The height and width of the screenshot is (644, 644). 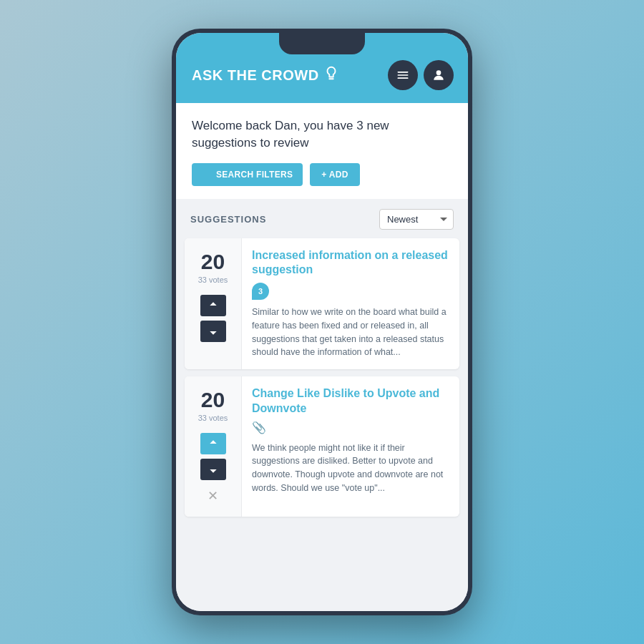 What do you see at coordinates (335, 175) in the screenshot?
I see `add-button: + ADD` at bounding box center [335, 175].